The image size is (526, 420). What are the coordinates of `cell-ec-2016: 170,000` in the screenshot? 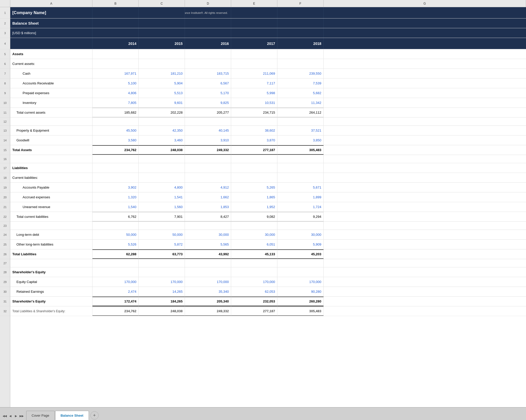 It's located at (208, 282).